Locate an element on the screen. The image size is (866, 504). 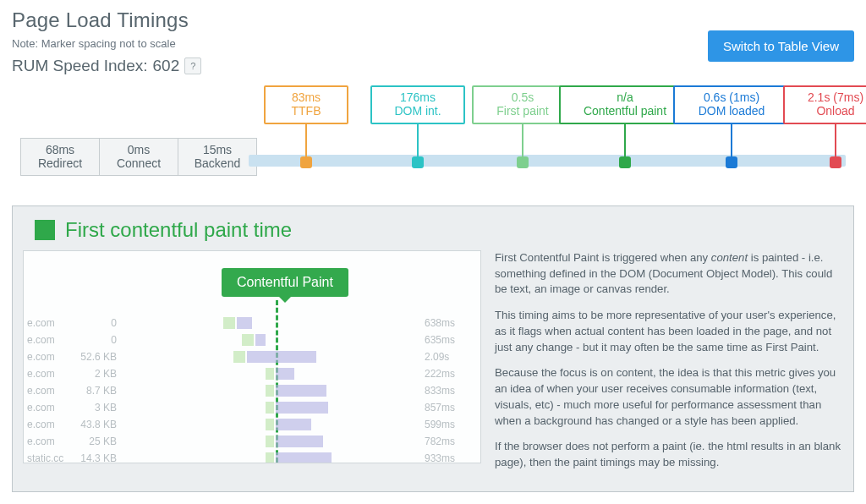
marker-value: 0.5s is located at coordinates (523, 97).